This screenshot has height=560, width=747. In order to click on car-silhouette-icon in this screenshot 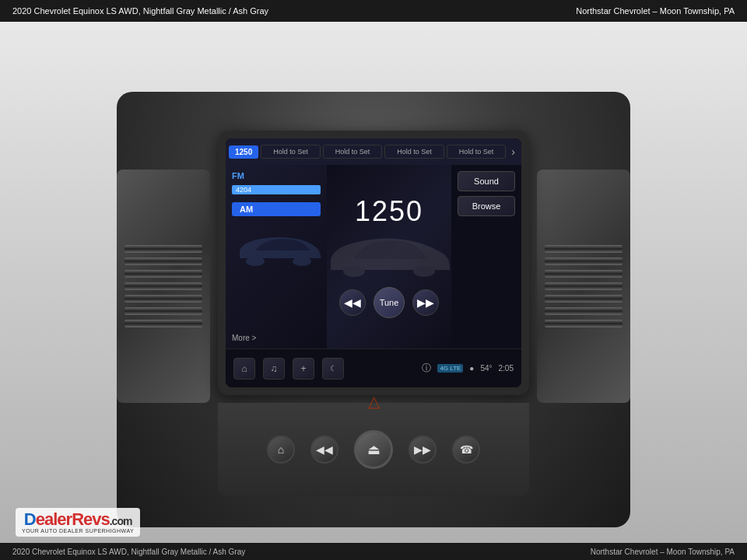, I will do `click(279, 248)`.